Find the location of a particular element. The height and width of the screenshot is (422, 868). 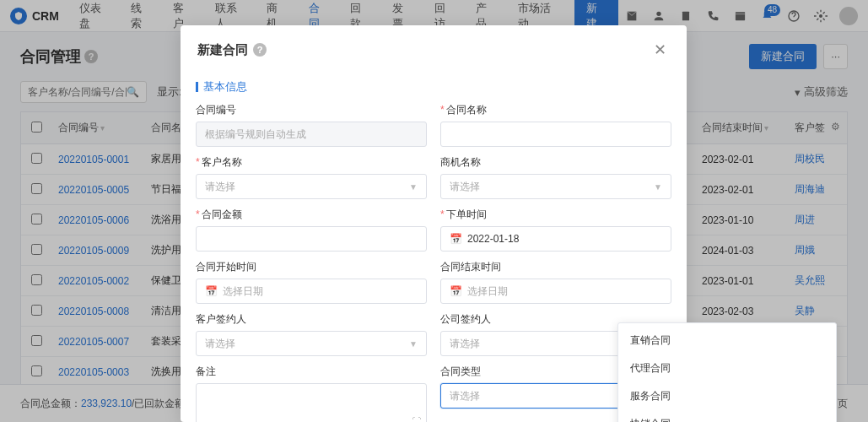

dropdown-option: 快销合同 is located at coordinates (727, 416).